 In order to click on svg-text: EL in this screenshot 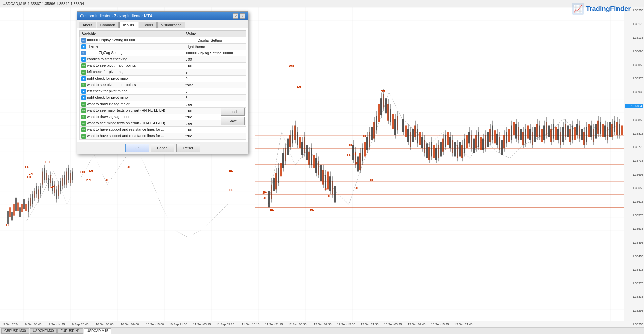, I will do `click(231, 190)`.